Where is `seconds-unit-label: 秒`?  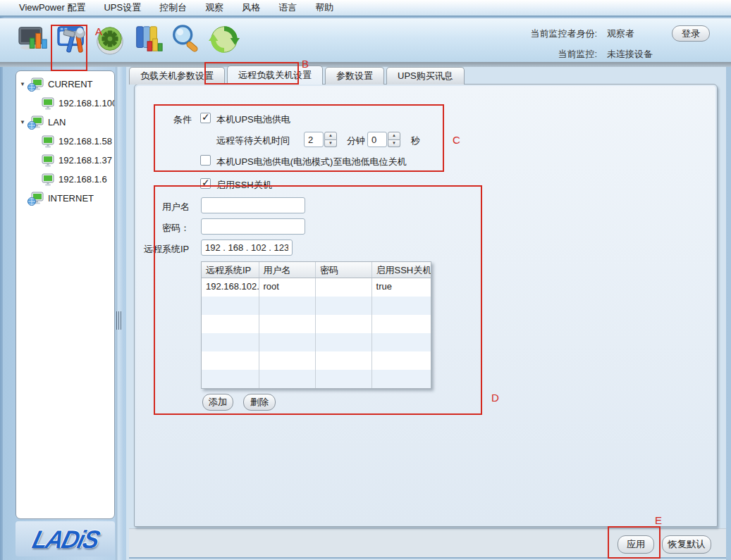
seconds-unit-label: 秒 is located at coordinates (416, 141).